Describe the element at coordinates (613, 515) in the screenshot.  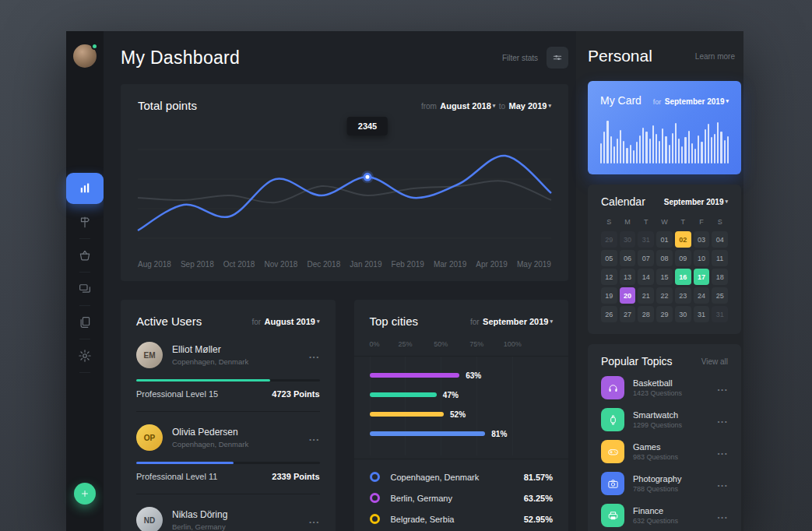
I see `finance-icon` at that location.